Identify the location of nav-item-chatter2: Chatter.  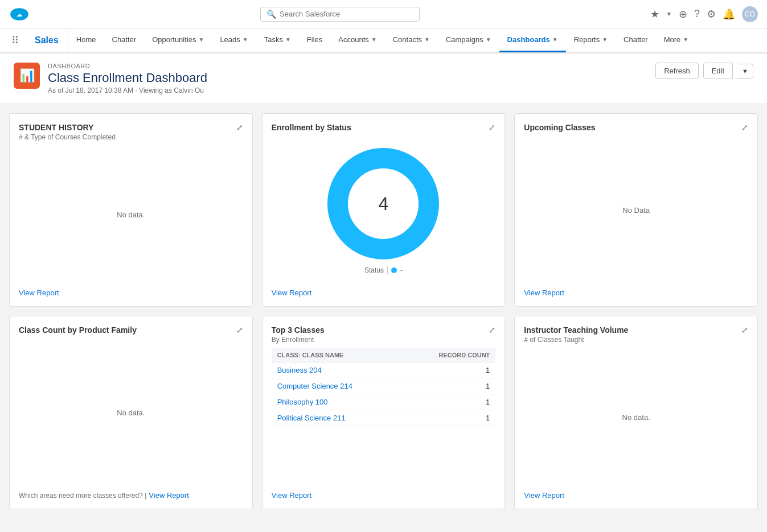
(635, 40).